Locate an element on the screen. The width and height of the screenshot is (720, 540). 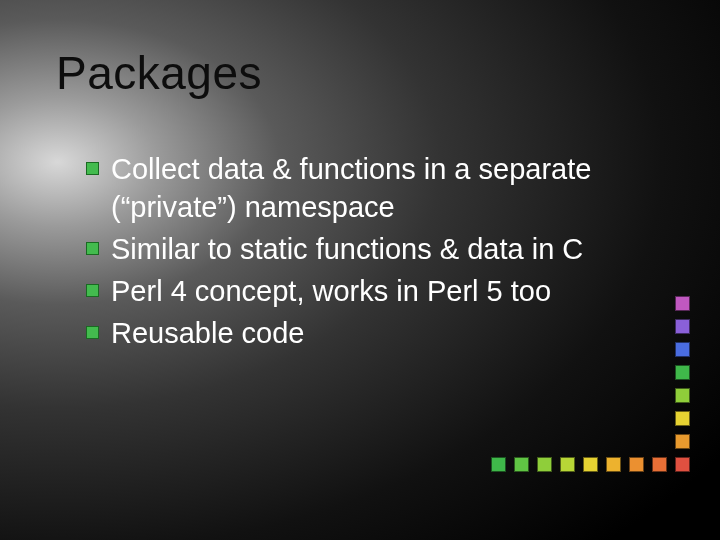
bullet-text: Similar to static functions & data in C is located at coordinates (347, 249).